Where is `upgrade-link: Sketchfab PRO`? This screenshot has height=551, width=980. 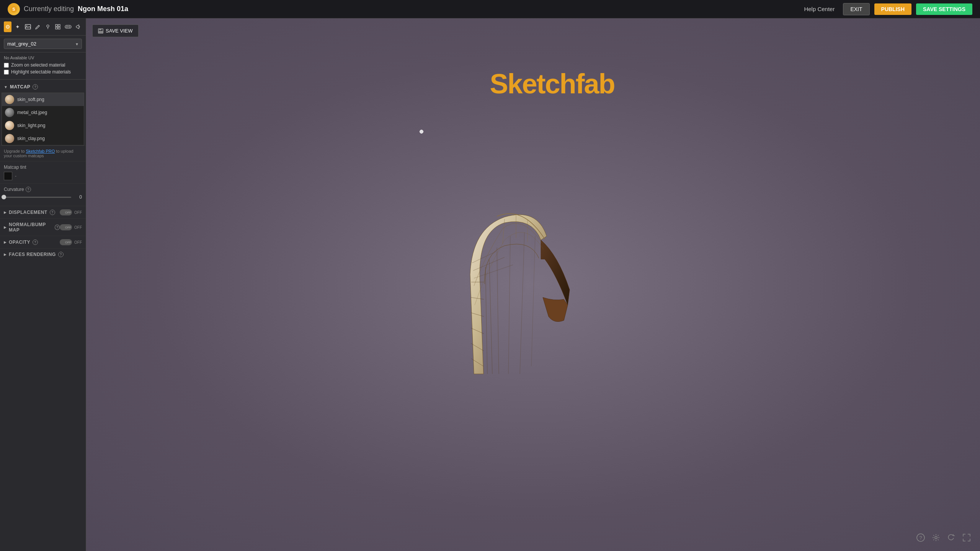 upgrade-link: Sketchfab PRO is located at coordinates (40, 151).